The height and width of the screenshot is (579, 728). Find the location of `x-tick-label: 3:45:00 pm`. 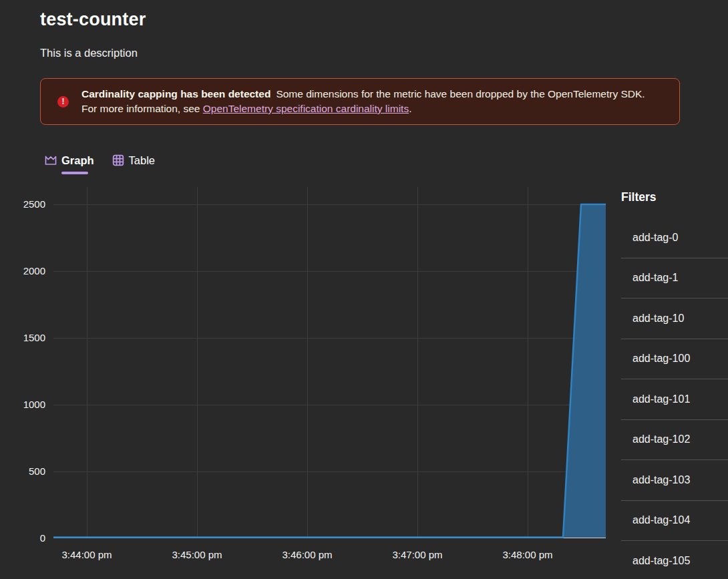

x-tick-label: 3:45:00 pm is located at coordinates (197, 554).